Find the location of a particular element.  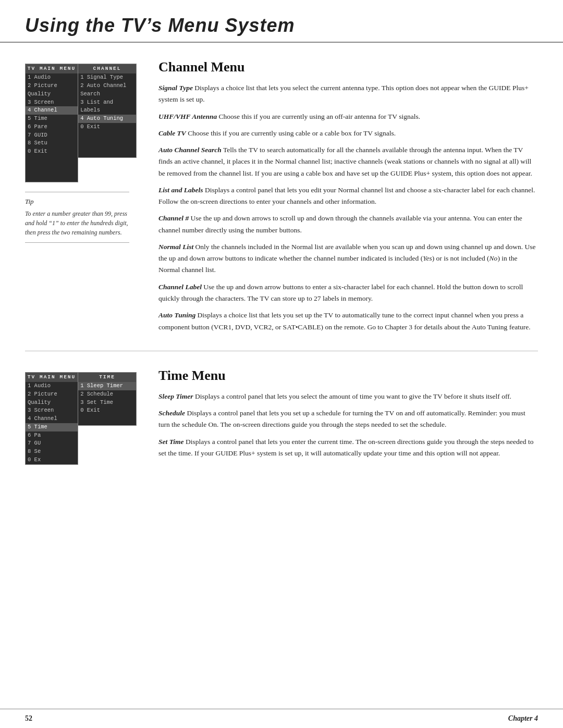

channel-text-or: ) or is not included ( is located at coordinates (461, 258).